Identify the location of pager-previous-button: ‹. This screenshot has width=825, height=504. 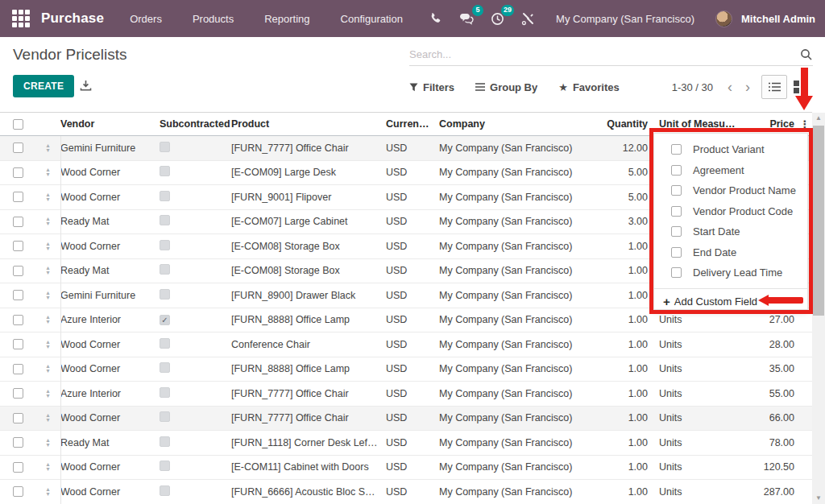
(730, 87).